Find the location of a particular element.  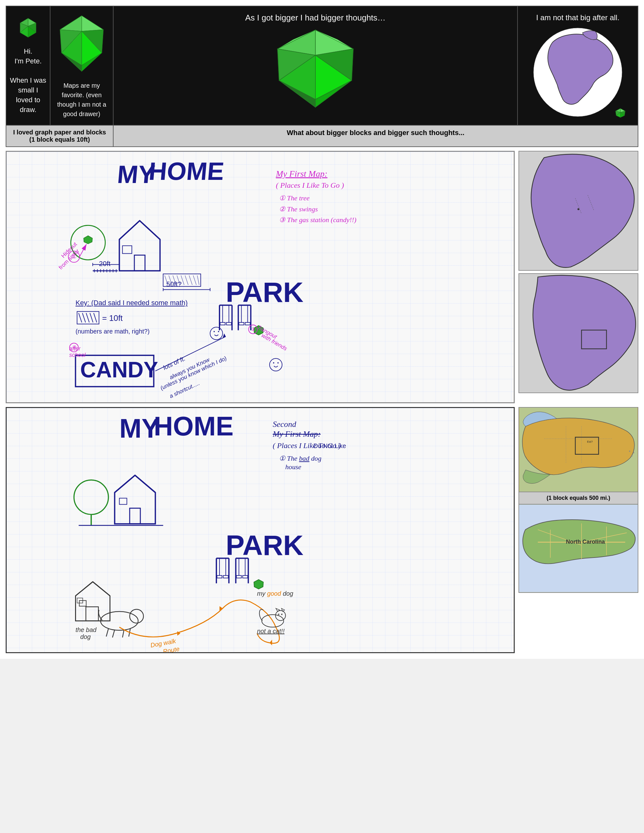

globe-text: I am not that big after all. is located at coordinates (578, 18).